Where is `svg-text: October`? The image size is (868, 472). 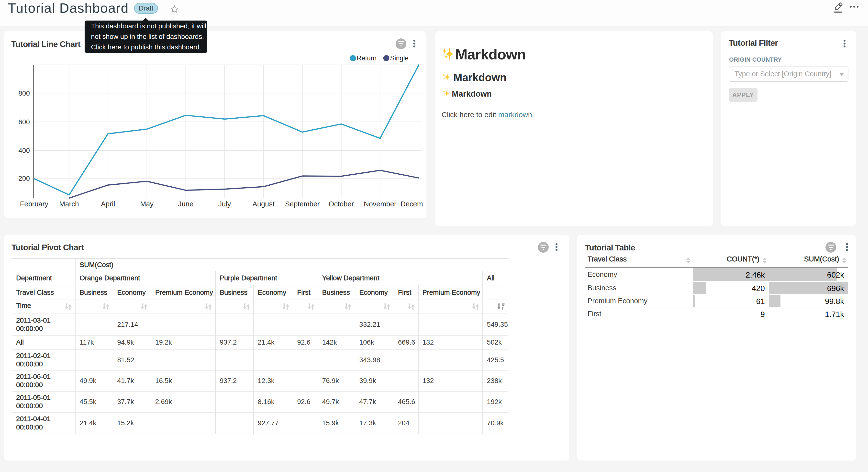 svg-text: October is located at coordinates (341, 204).